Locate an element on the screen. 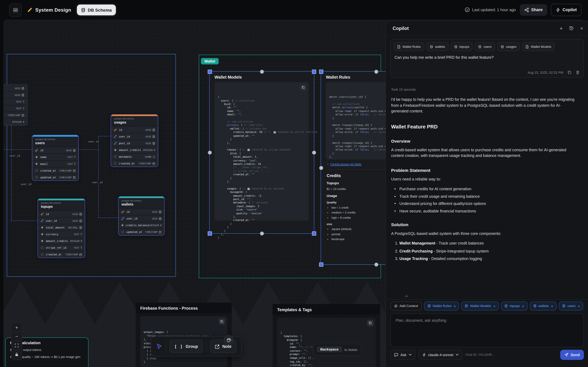  zoom-in-button: + is located at coordinates (17, 327).